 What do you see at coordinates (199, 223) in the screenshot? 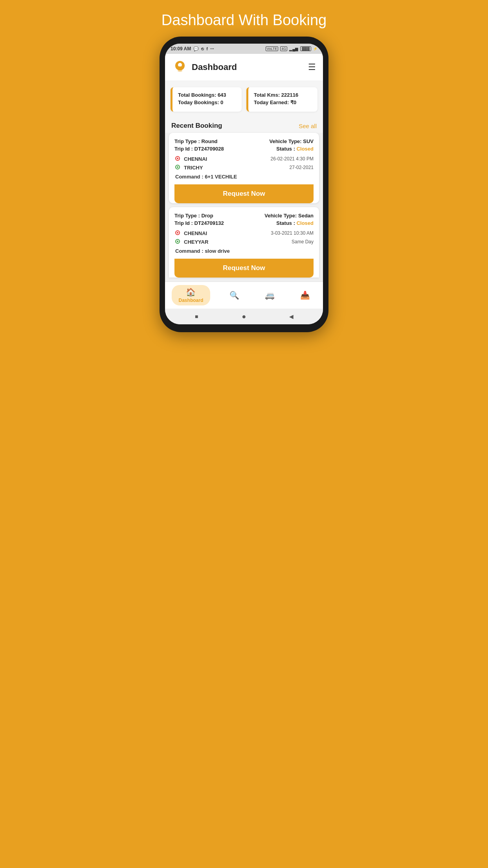
I see `trip-id-2: Trip Id : DT24709132` at bounding box center [199, 223].